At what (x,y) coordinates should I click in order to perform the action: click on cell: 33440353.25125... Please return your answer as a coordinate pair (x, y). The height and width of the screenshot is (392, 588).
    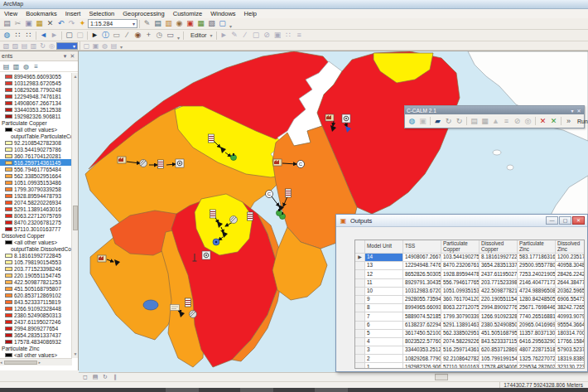
    Looking at the image, I should click on (422, 350).